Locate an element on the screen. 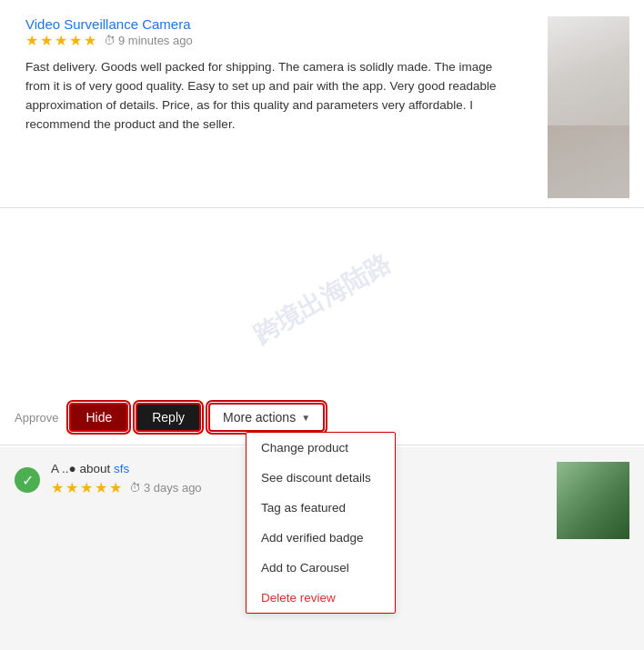  bottom-clock-icon: ⏱ is located at coordinates (135, 487).